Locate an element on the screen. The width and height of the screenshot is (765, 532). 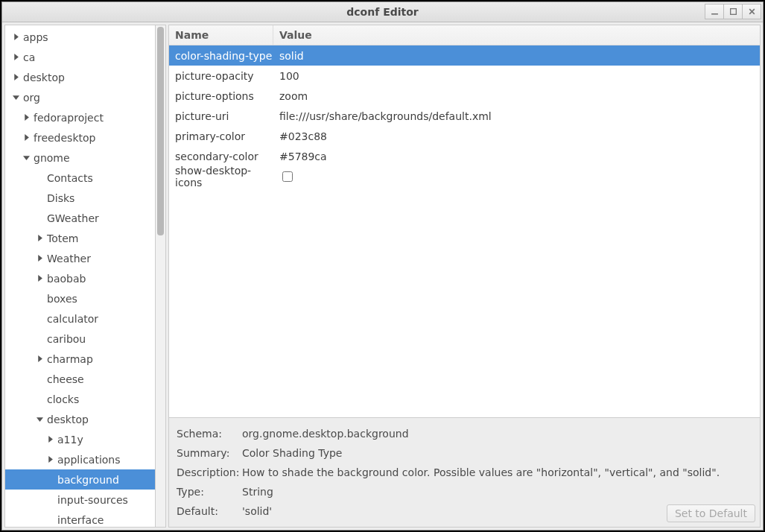
table-row: picture-optionszoom is located at coordinates (465, 95).